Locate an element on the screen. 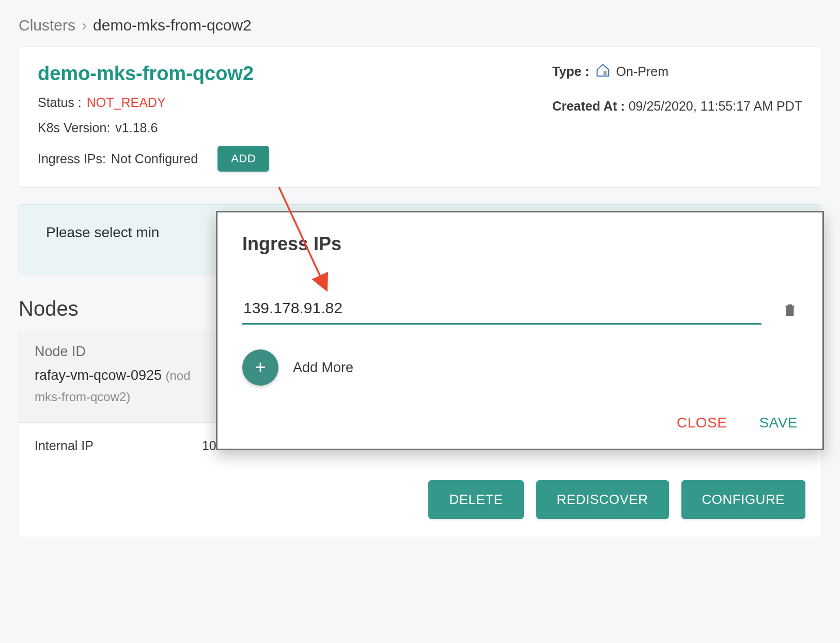 The image size is (840, 643). internal-ip-label: Internal IP is located at coordinates (64, 446).